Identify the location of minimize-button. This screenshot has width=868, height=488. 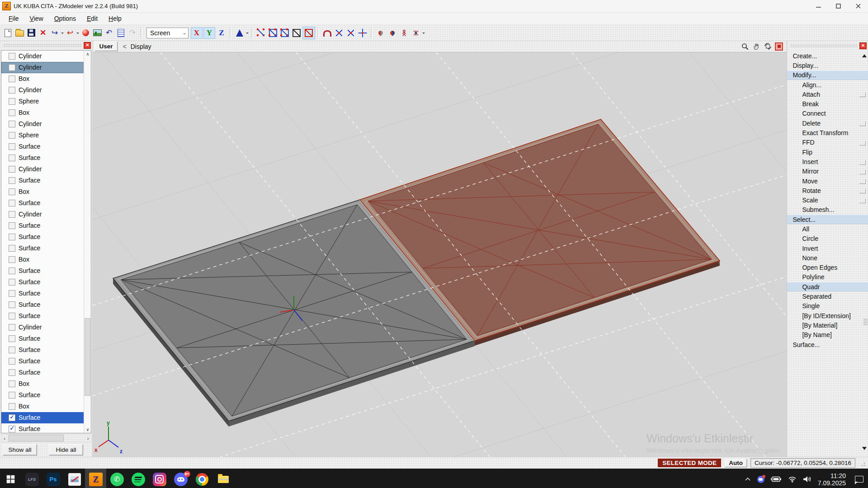
(818, 6).